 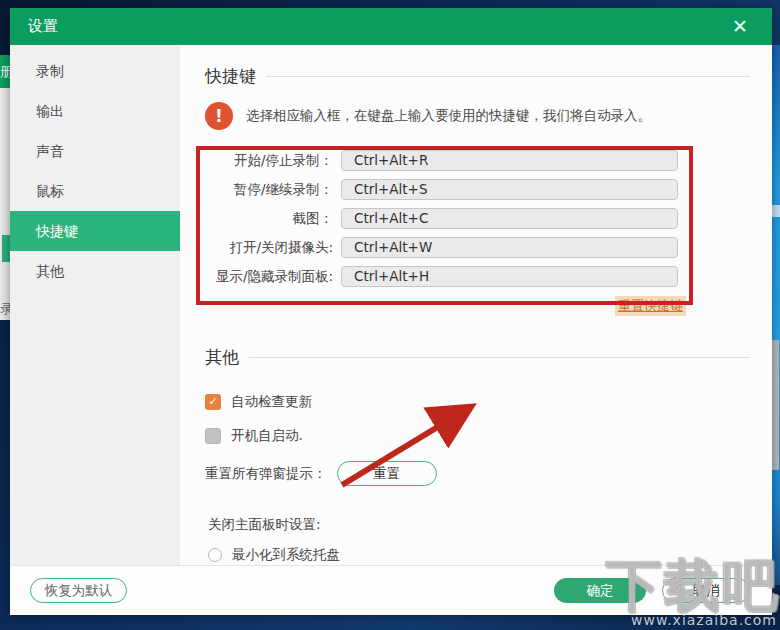 I want to click on sidebar-item-sound: 声音, so click(x=95, y=151).